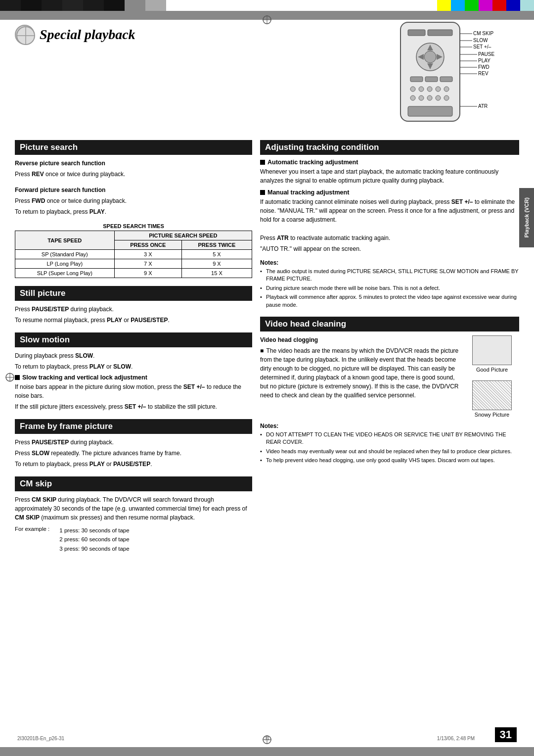 This screenshot has height=756, width=534. What do you see at coordinates (390, 162) in the screenshot?
I see `auto-tracking-title-row: Automatic tracking adjustment` at bounding box center [390, 162].